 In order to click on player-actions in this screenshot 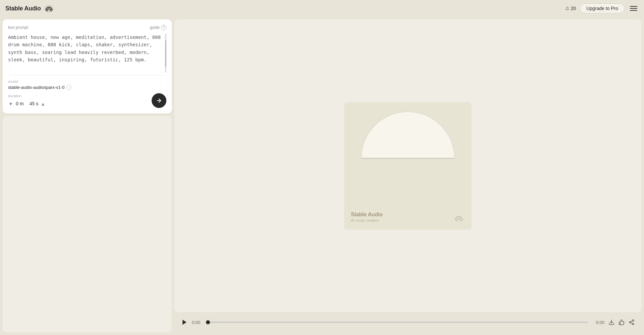, I will do `click(622, 322)`.